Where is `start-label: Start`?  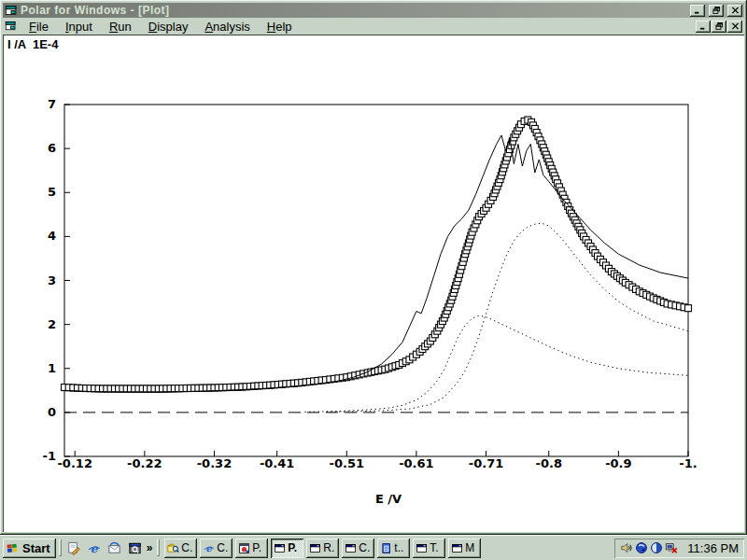
start-label: Start is located at coordinates (36, 549).